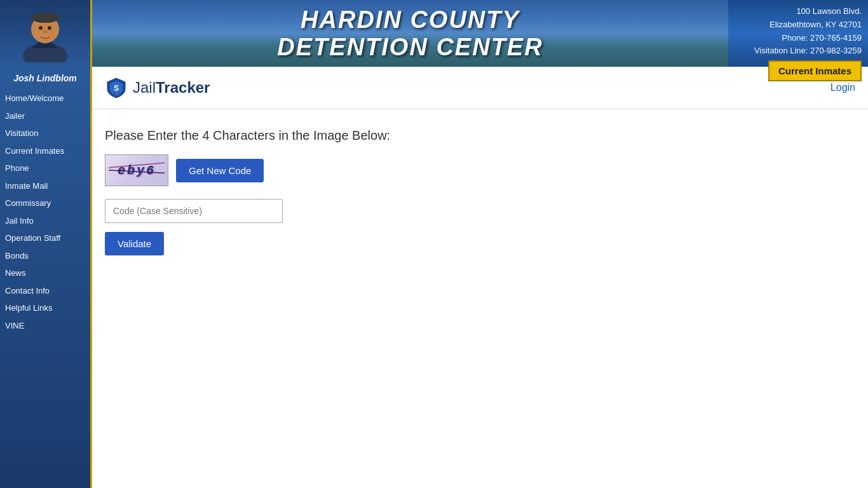 The width and height of the screenshot is (868, 488). Describe the element at coordinates (815, 71) in the screenshot. I see `current-inmates-button: Current Inmates` at that location.